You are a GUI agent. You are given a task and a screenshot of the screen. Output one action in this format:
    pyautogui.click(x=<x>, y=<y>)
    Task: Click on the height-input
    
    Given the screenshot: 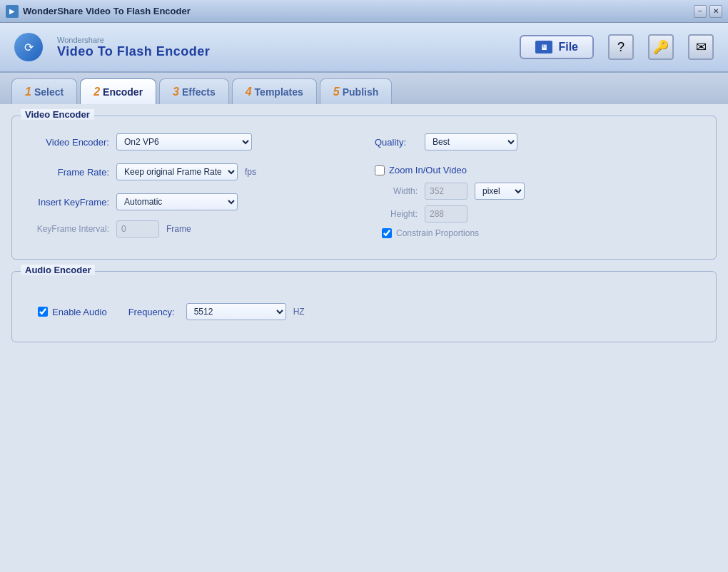 What is the action you would take?
    pyautogui.click(x=446, y=214)
    